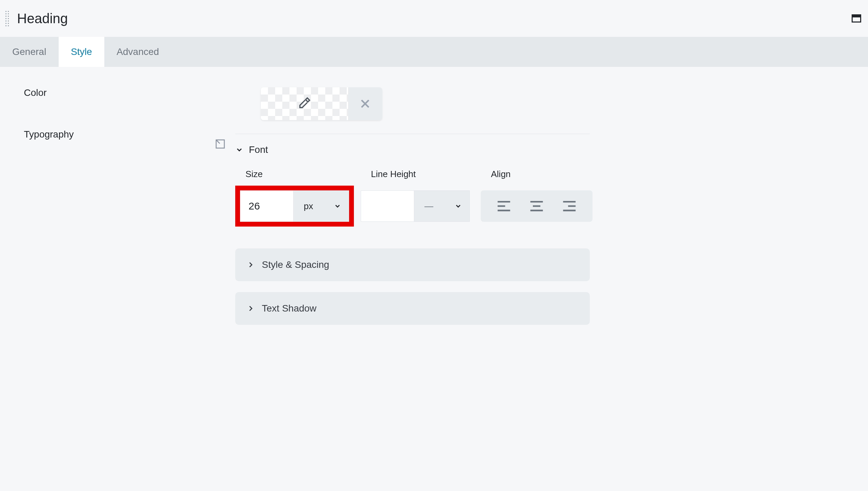 This screenshot has height=491, width=868. What do you see at coordinates (42, 18) in the screenshot?
I see `page-title: Heading` at bounding box center [42, 18].